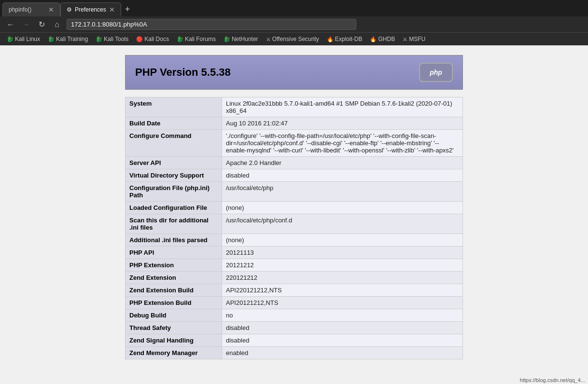 Image resolution: width=588 pixels, height=384 pixels. What do you see at coordinates (70, 10) in the screenshot?
I see `tab-preferences-icon: ⚙` at bounding box center [70, 10].